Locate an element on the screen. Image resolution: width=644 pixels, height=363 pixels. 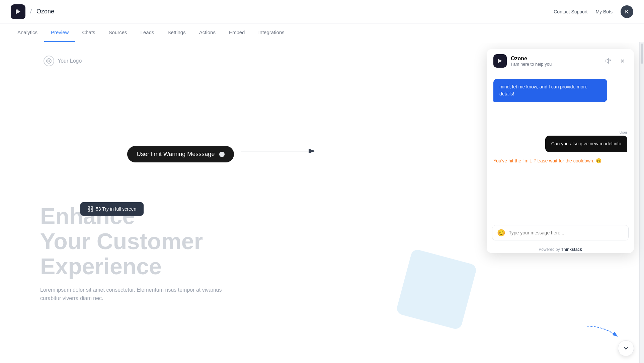
chevron-down-icon is located at coordinates (626, 348).